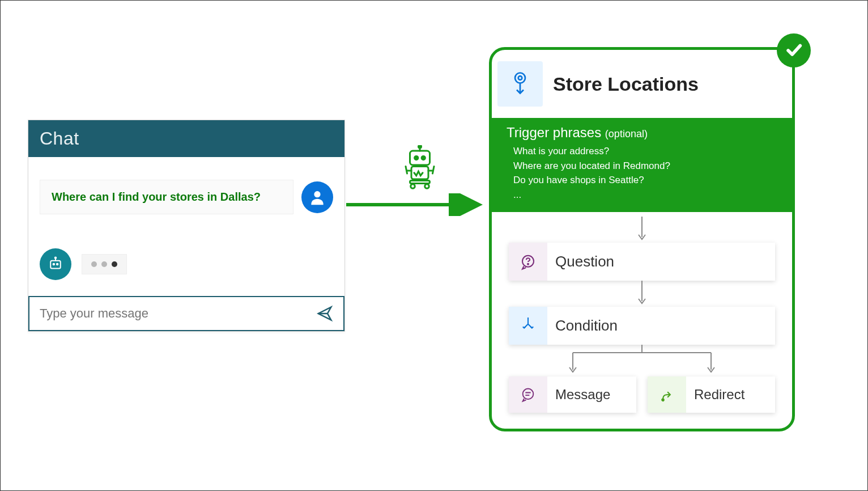  I want to click on redirect-node: Redirect, so click(712, 395).